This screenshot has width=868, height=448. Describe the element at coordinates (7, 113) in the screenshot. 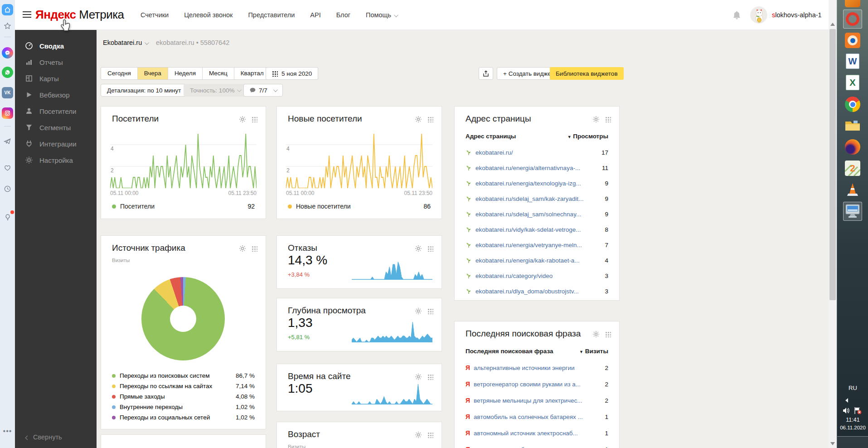

I see `instagram-icon` at that location.